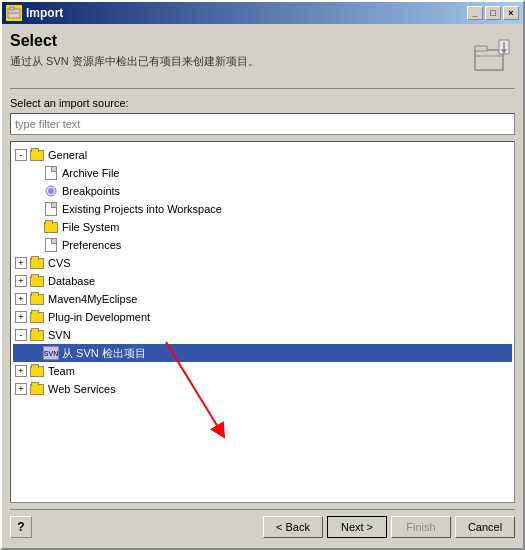 Image resolution: width=525 pixels, height=550 pixels. I want to click on tree-label-existing: Existing Projects into Workspace, so click(142, 209).